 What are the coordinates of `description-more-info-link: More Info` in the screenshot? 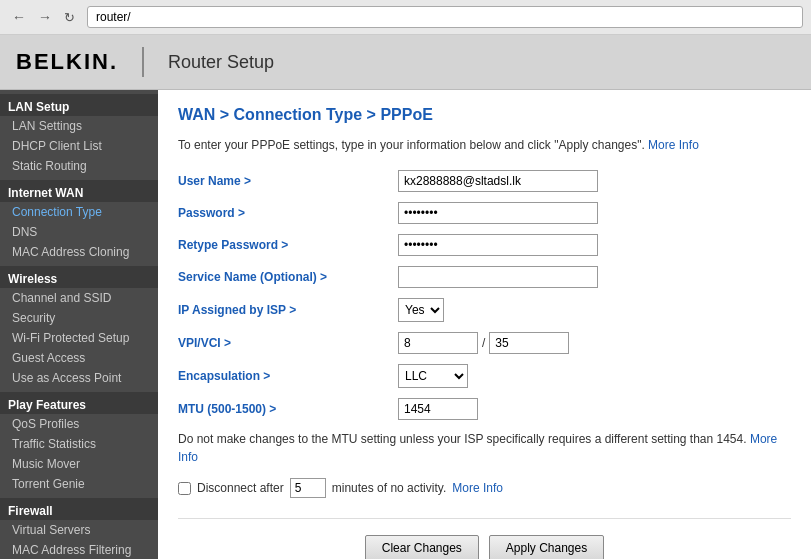 It's located at (674, 145).